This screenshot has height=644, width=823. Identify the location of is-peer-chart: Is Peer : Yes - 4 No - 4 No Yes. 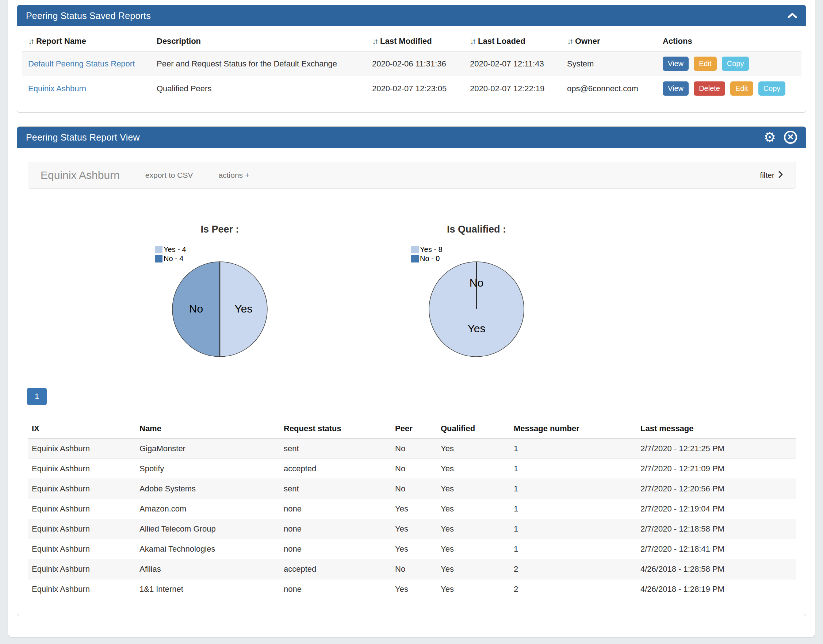
(220, 310).